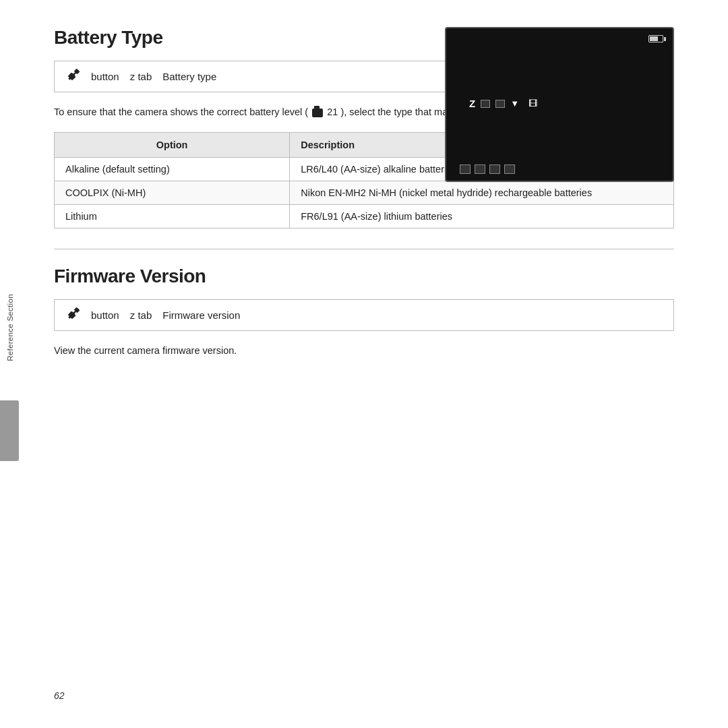 The width and height of the screenshot is (728, 728). I want to click on section-divider, so click(364, 249).